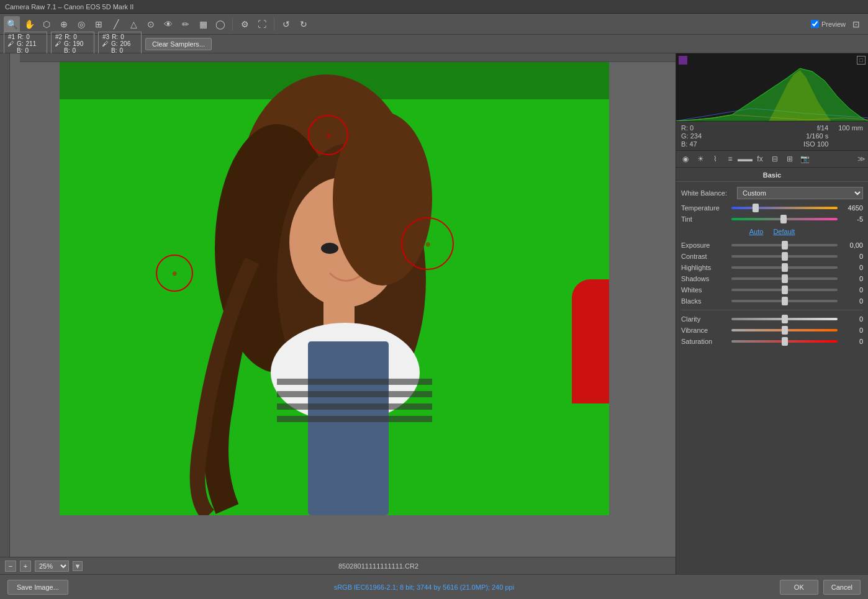 The width and height of the screenshot is (868, 599). I want to click on tab-tone-curve: ⌇, so click(715, 159).